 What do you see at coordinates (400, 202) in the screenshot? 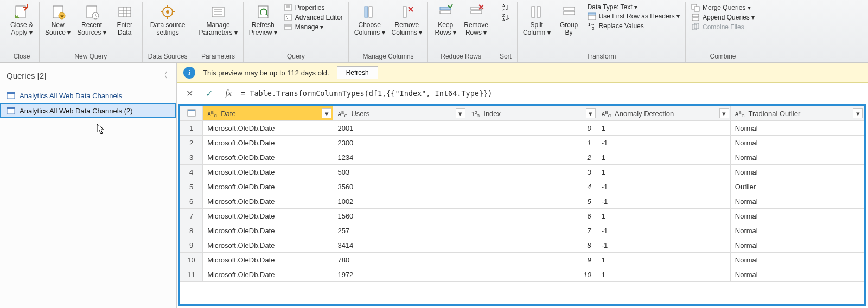
I see `cell-users: 1002` at bounding box center [400, 202].